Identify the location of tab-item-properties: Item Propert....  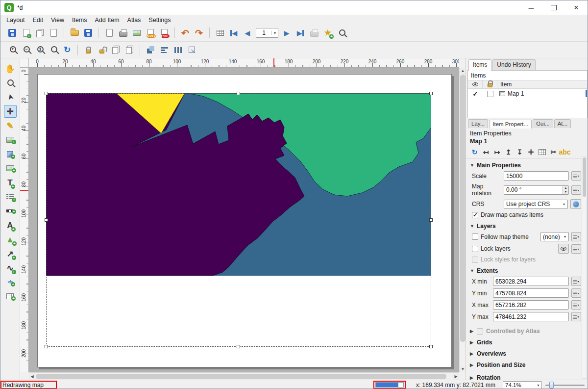
(511, 124).